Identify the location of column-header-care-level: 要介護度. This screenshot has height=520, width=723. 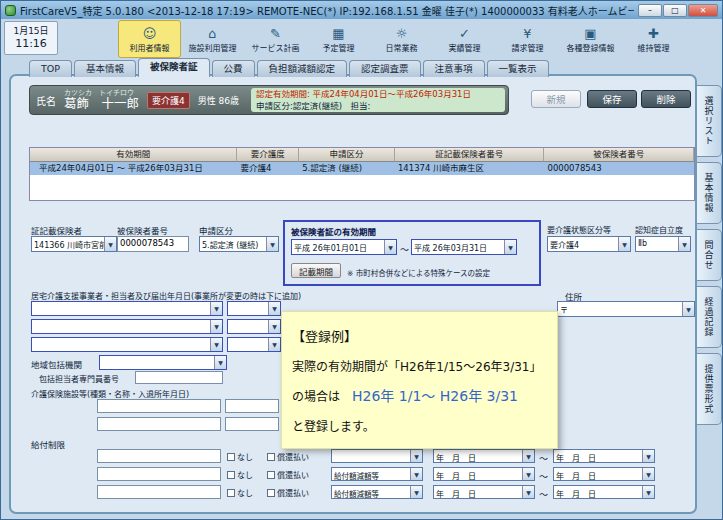
(268, 155).